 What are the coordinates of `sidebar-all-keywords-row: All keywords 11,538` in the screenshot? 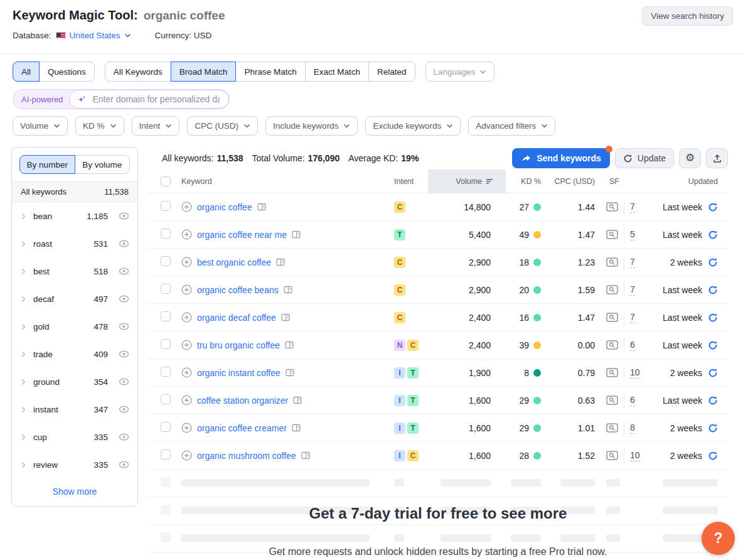 It's located at (75, 192).